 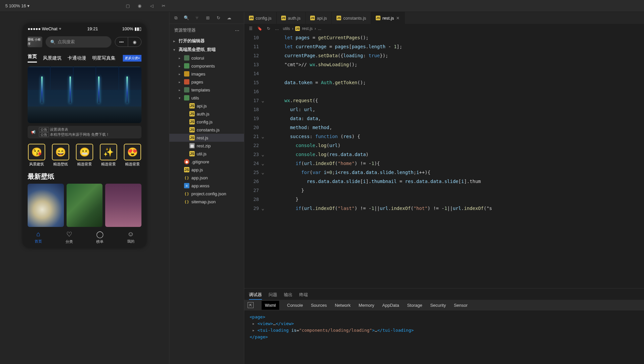 What do you see at coordinates (61, 155) in the screenshot?
I see `category-card: 😄精选壁纸` at bounding box center [61, 155].